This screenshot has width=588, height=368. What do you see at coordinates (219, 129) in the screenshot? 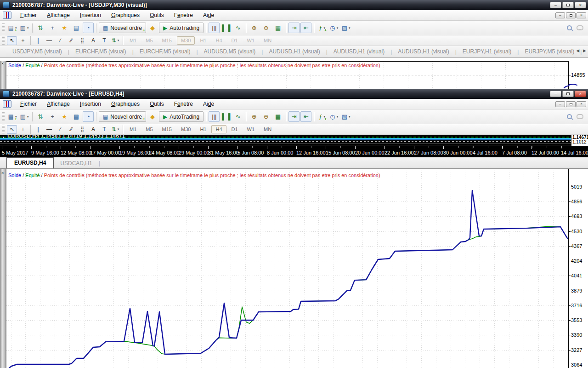
I see `timeframe-h4: H4` at bounding box center [219, 129].